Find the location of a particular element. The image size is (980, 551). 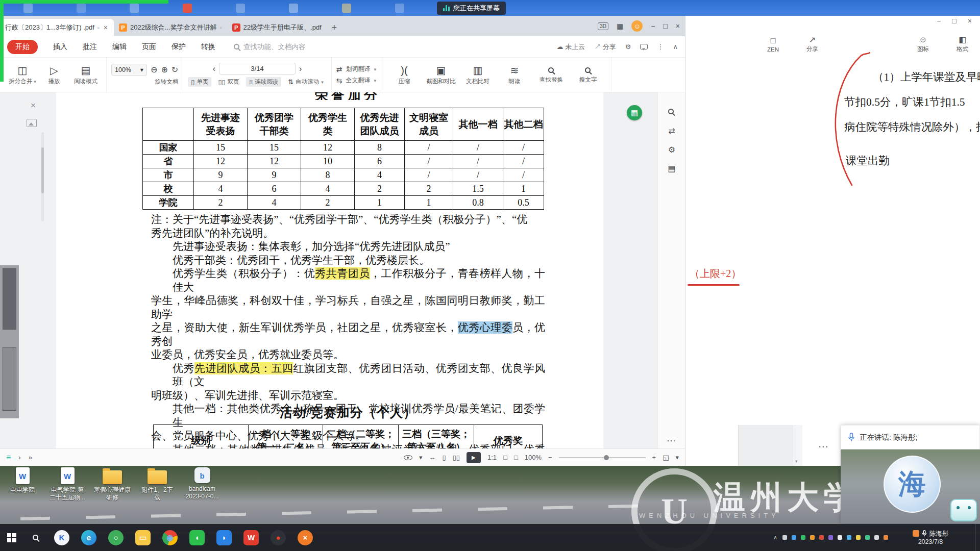

panel-close-icon: × is located at coordinates (33, 106).